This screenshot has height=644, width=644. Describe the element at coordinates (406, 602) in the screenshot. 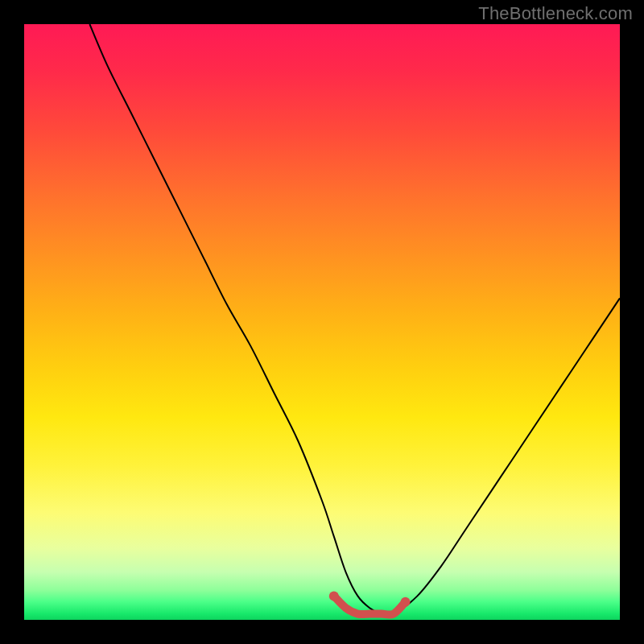

I see `optimal-range-end-dot` at that location.